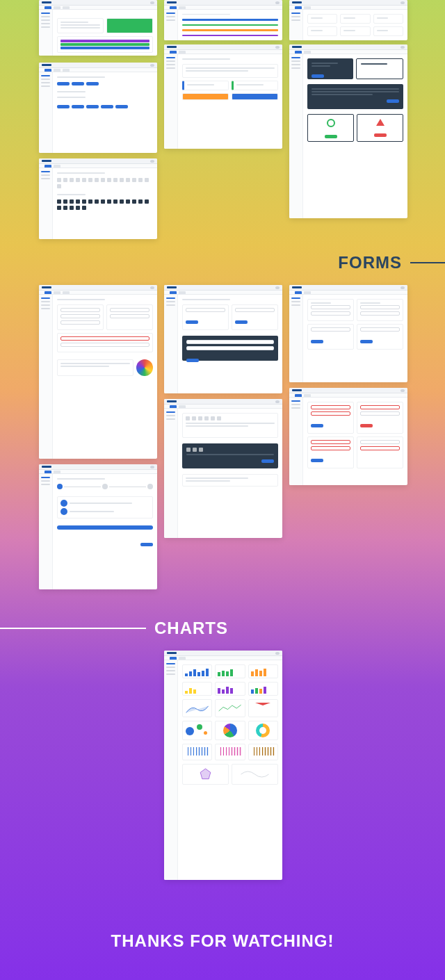 The image size is (445, 980). I want to click on screenshot-charts, so click(223, 765).